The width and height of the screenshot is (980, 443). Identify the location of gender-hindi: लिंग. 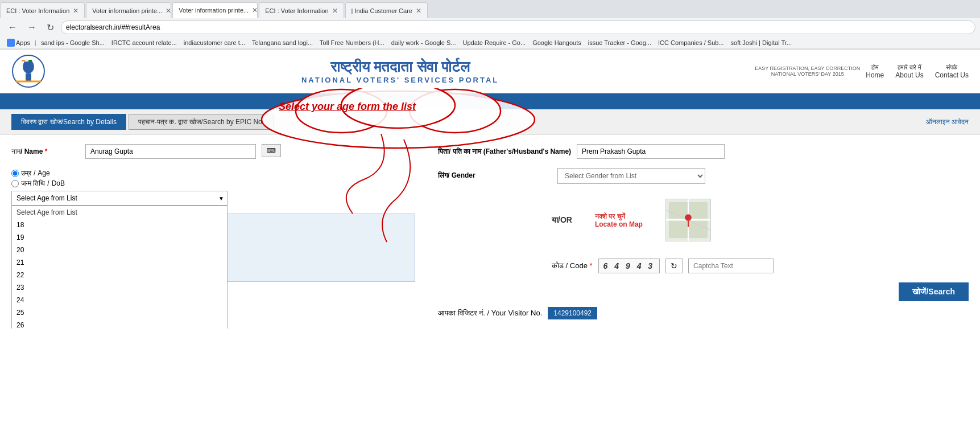
(443, 175).